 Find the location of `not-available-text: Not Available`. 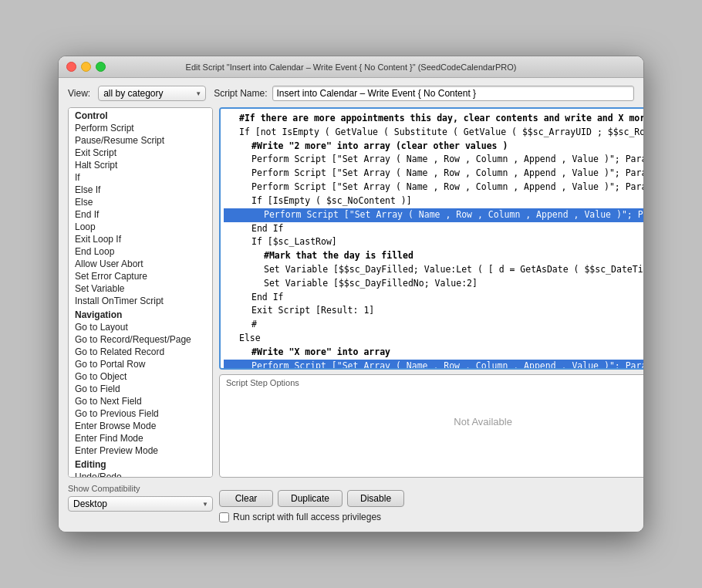

not-available-text: Not Available is located at coordinates (435, 421).